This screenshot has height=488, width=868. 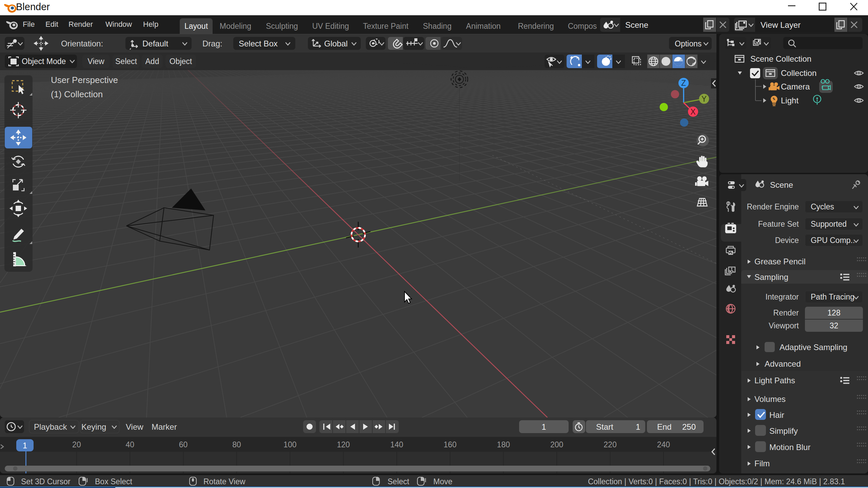 I want to click on svg-text: 100, so click(x=290, y=445).